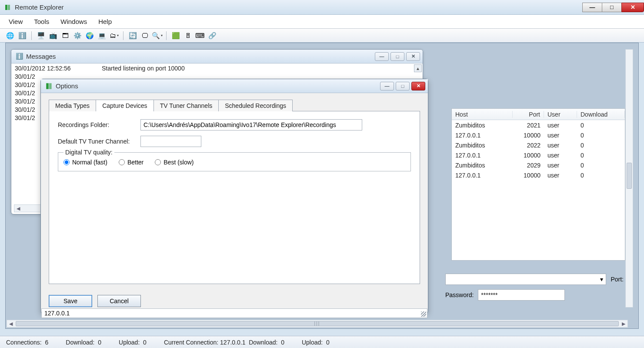 The image size is (644, 348). Describe the element at coordinates (133, 342) in the screenshot. I see `status-upload: Upload: 0` at that location.